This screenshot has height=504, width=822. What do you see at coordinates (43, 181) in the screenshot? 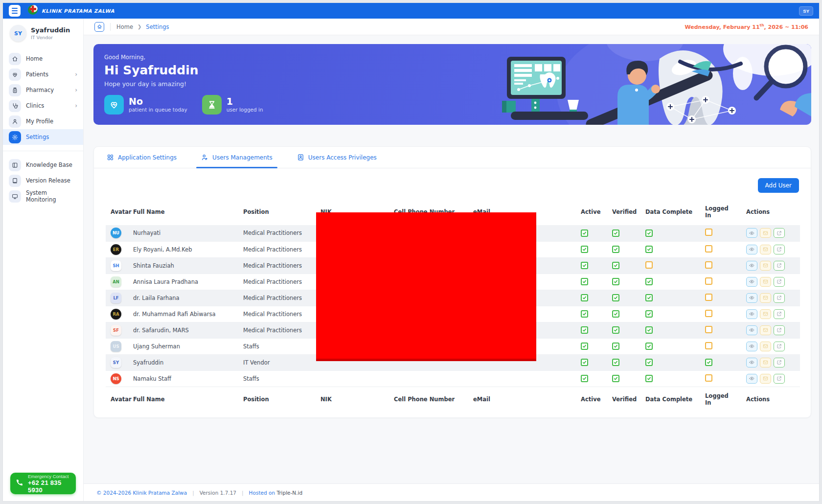
I see `sidebar-item-version-release: Version Release` at bounding box center [43, 181].